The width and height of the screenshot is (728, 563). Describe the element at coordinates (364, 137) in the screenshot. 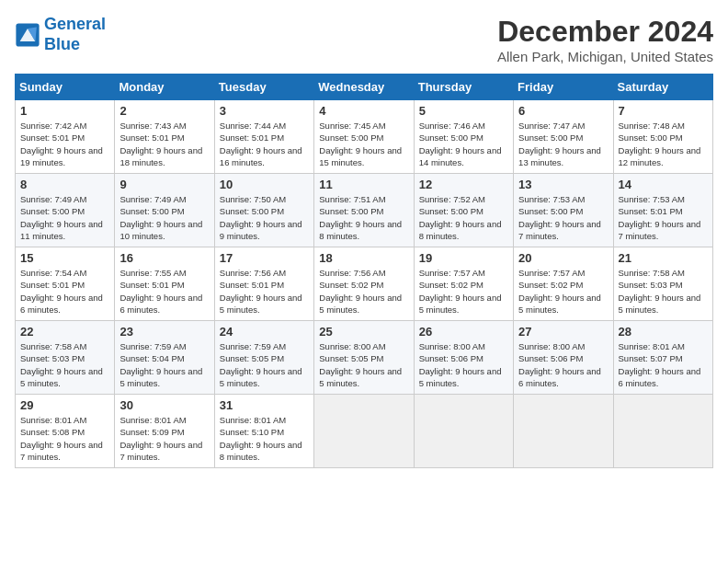

I see `calendar-cell: 4 Sunrise: 7:45 AMSunset: 5:00 PMDayligh…` at that location.